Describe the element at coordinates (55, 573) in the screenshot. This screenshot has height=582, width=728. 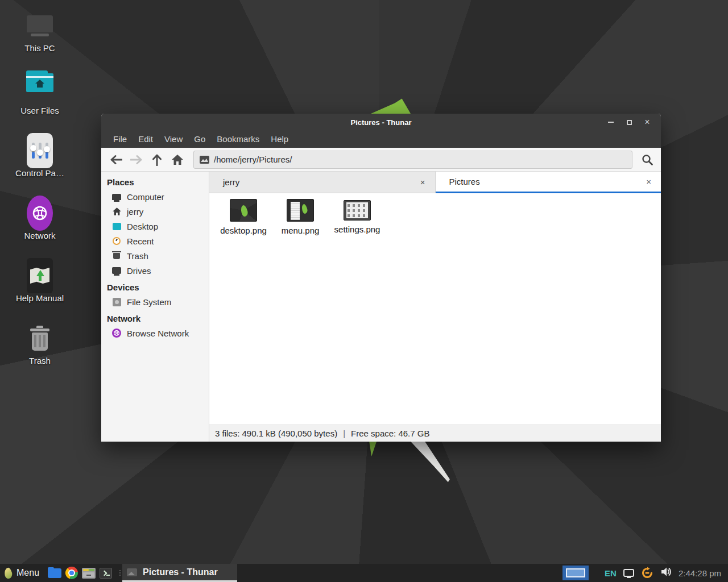
I see `file-manager-icon` at that location.